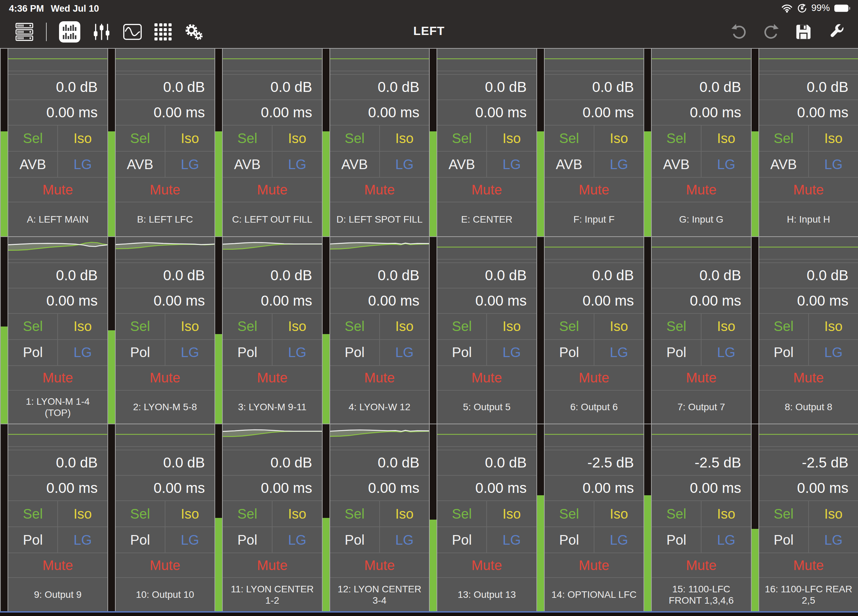 The width and height of the screenshot is (858, 616). Describe the element at coordinates (487, 594) in the screenshot. I see `channel-label: 13: Output 13` at that location.